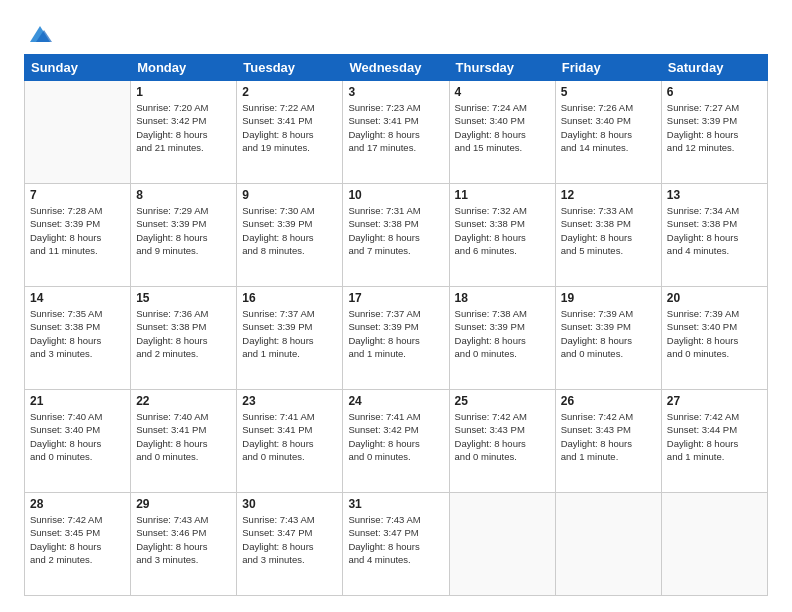 This screenshot has height=612, width=792. Describe the element at coordinates (608, 298) in the screenshot. I see `day-number: 19` at that location.